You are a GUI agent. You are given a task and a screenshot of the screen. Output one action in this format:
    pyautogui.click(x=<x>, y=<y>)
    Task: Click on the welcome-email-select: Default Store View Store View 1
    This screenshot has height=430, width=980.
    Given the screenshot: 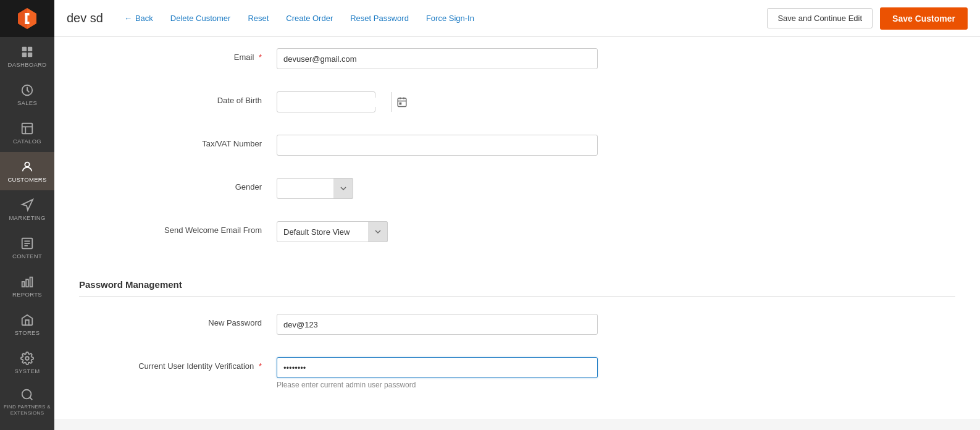 What is the action you would take?
    pyautogui.click(x=332, y=232)
    